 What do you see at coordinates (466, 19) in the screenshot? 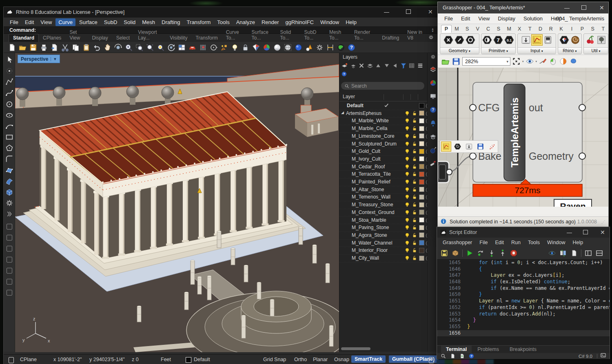
I see `grasshopper-menu-edit: Edit` at bounding box center [466, 19].